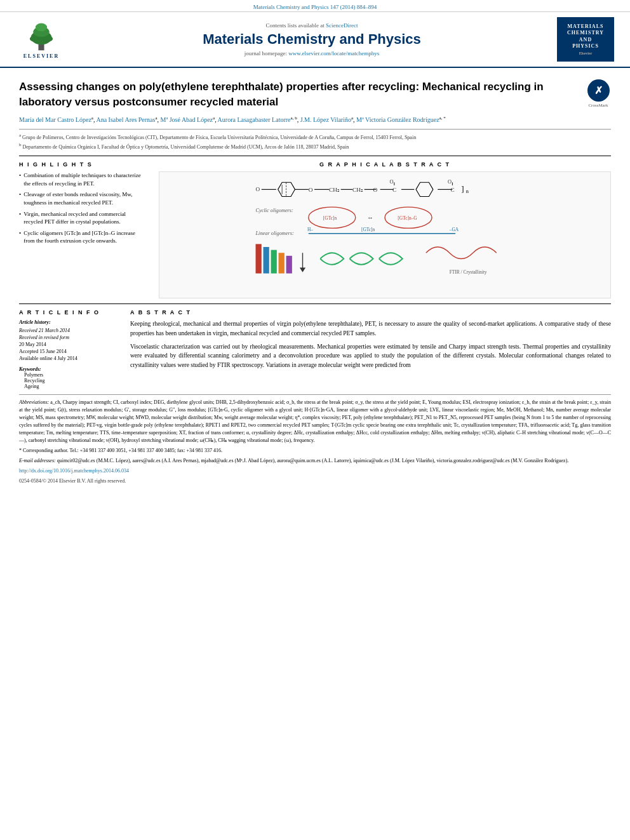  What do you see at coordinates (83, 218) in the screenshot?
I see `highlight-item-3: • Virgin, mechanical recycled and commer…` at bounding box center [83, 218].